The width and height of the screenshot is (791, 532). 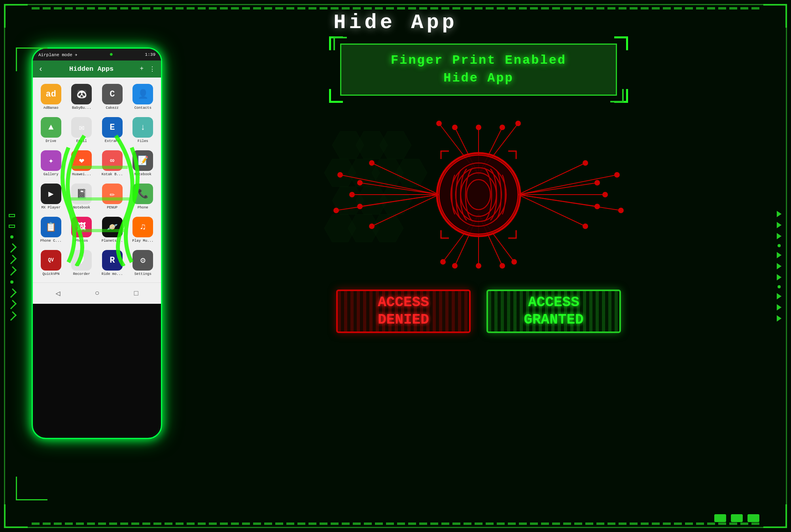 I want to click on app-icon-recorder: 🎙, so click(x=81, y=260).